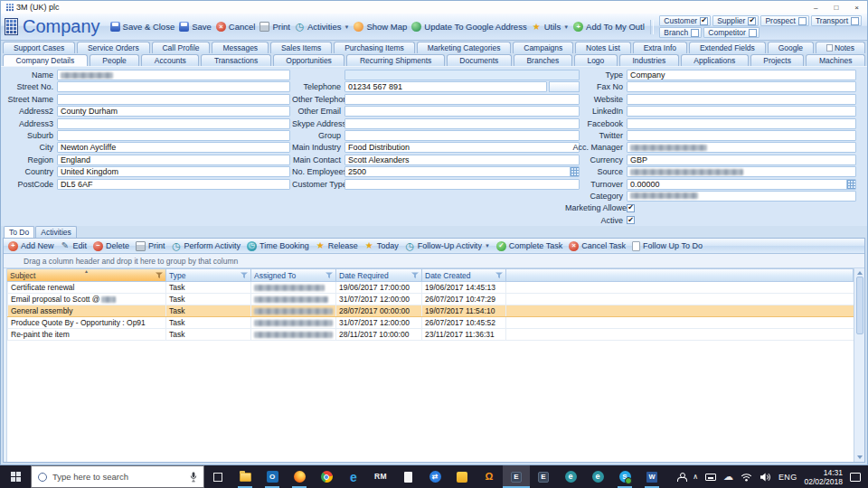  Describe the element at coordinates (542, 60) in the screenshot. I see `tab-branches: Branches` at that location.